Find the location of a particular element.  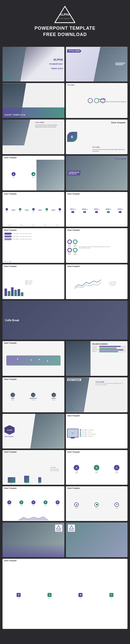

slide-19-content: TITLE HERE Lorem ipsum dolor sit amet co… is located at coordinates (111, 383).